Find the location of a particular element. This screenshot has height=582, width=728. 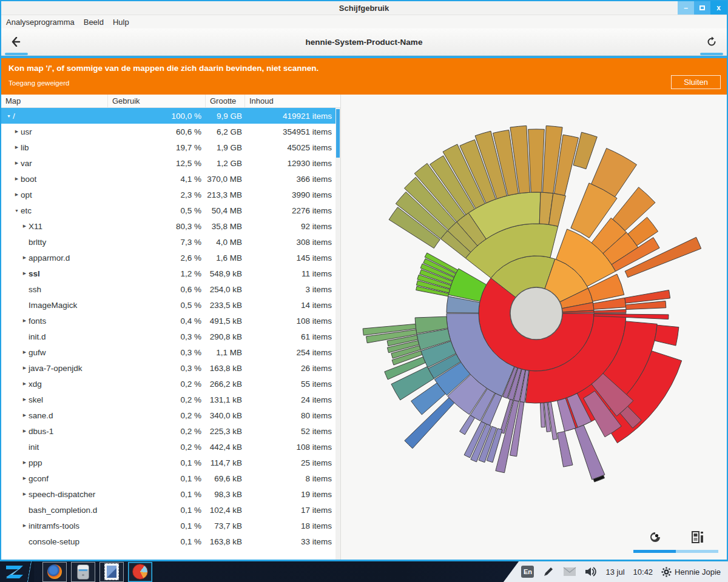

table-row: ▶usr60,6 %6,2 GB354951 items is located at coordinates (169, 132).